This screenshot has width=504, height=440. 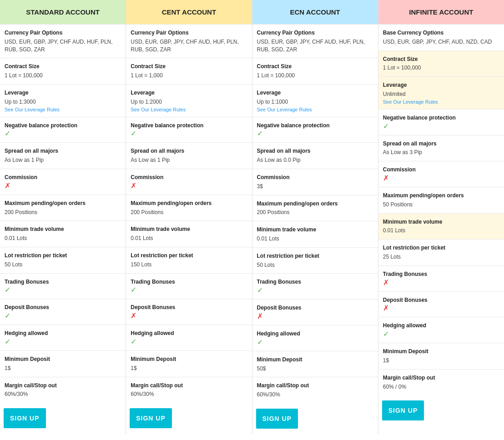 I want to click on row-2: LeverageUp to 1:3000See Our Leverage Rul…, so click(x=63, y=100).